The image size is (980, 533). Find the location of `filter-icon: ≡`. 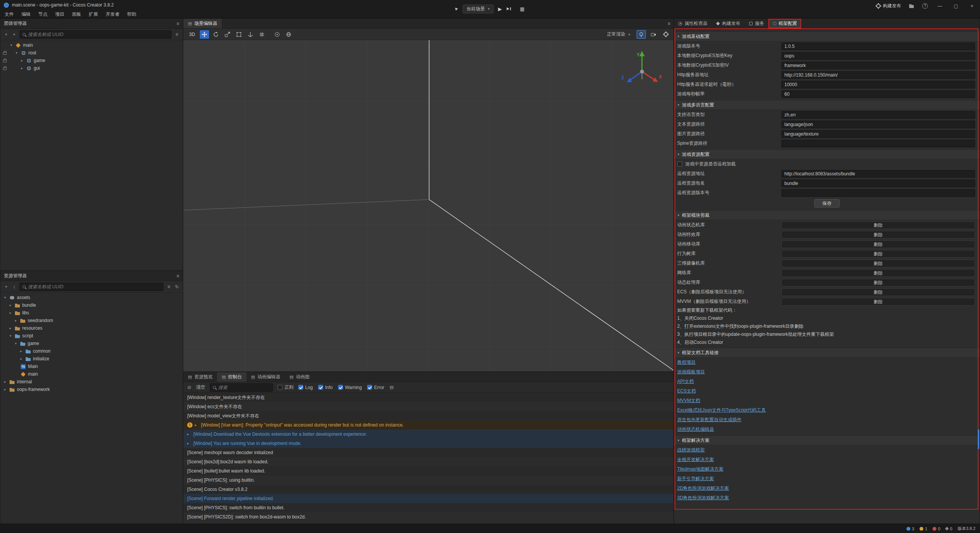

filter-icon: ≡ is located at coordinates (169, 287).